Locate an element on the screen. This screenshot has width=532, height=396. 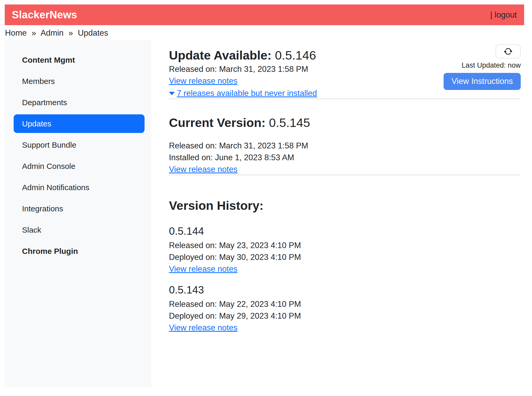
update-available-section: Update Available: 0.5.146 Released on: M… is located at coordinates (345, 69).